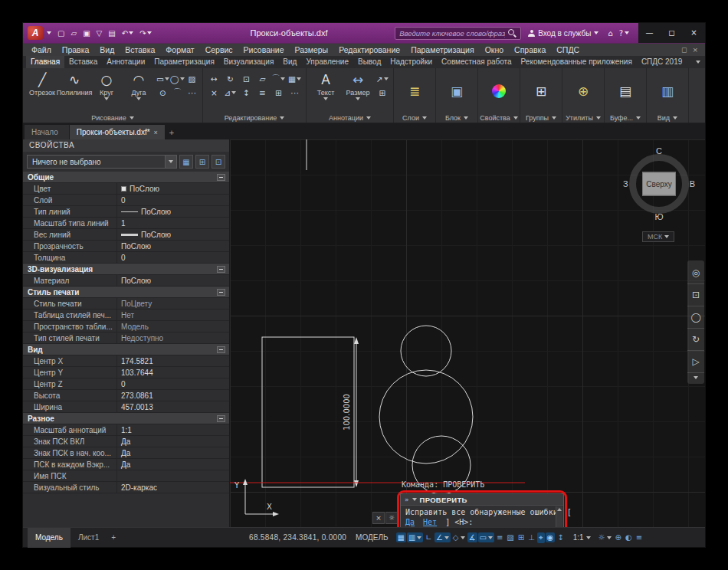 The width and height of the screenshot is (728, 570). I want to click on property-value: 457.0013, so click(173, 407).